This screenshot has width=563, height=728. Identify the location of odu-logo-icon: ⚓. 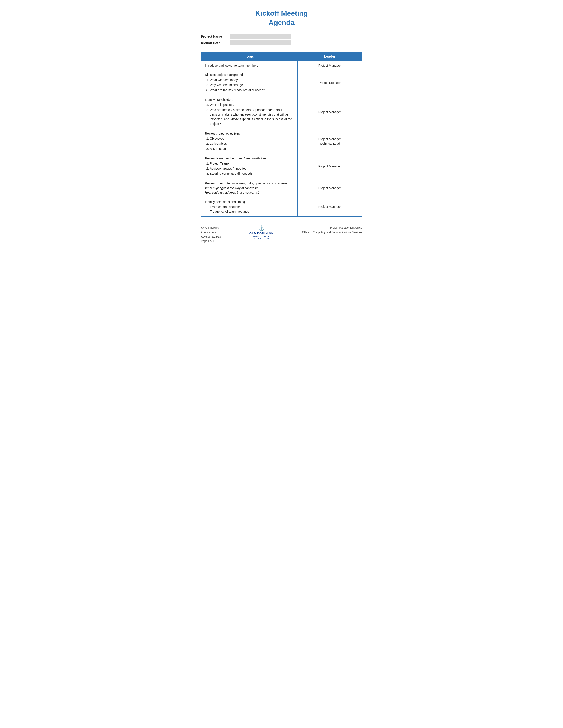
(261, 228).